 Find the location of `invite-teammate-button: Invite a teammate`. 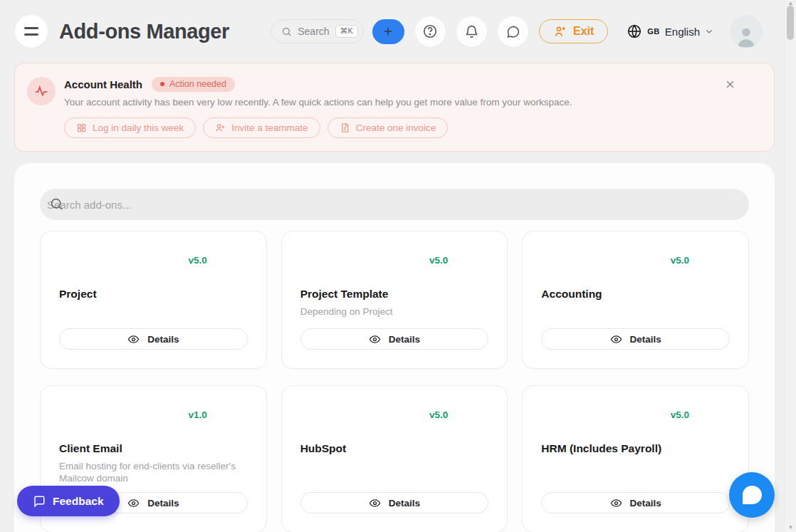

invite-teammate-button: Invite a teammate is located at coordinates (261, 128).